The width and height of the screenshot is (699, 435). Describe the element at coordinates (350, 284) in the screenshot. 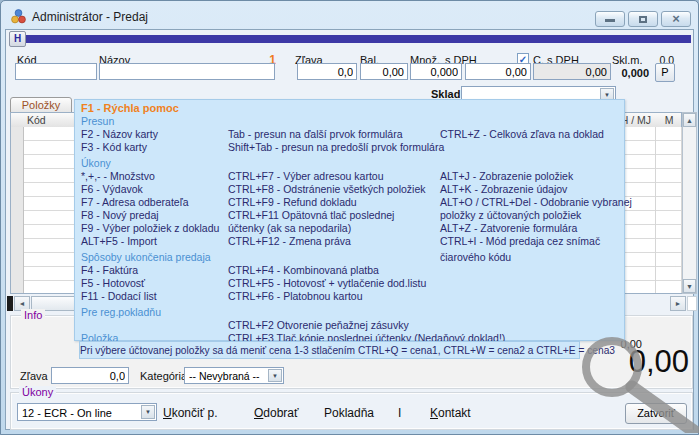

I see `help-row: F5 - HotovosťCTRL+F5 - Hotovosť + vytlač…` at that location.